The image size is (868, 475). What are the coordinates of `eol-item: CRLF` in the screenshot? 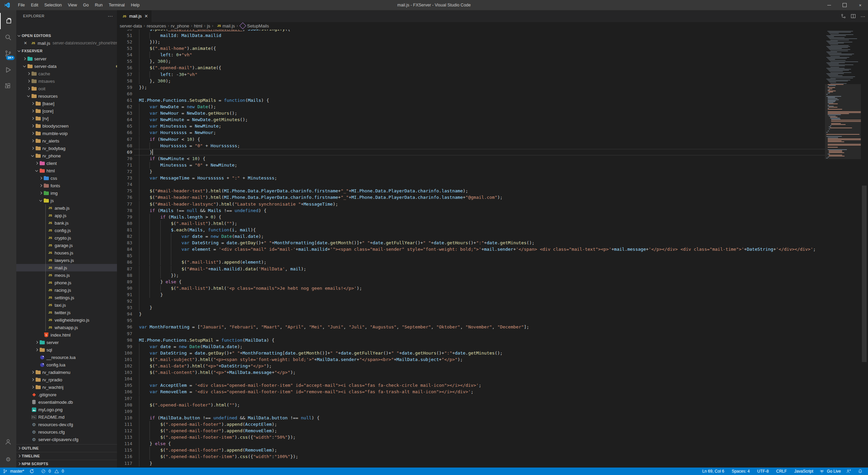 It's located at (783, 471).